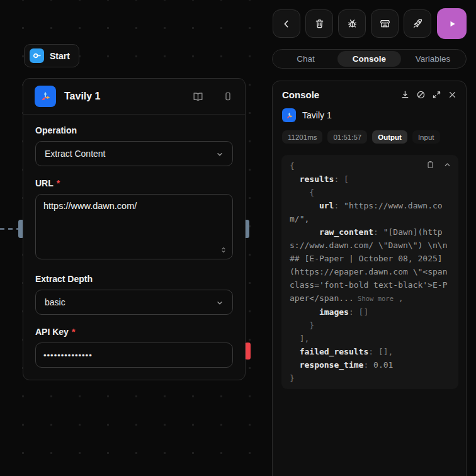 Image resolution: width=476 pixels, height=476 pixels. What do you see at coordinates (134, 154) in the screenshot?
I see `operation-select: Extract Content` at bounding box center [134, 154].